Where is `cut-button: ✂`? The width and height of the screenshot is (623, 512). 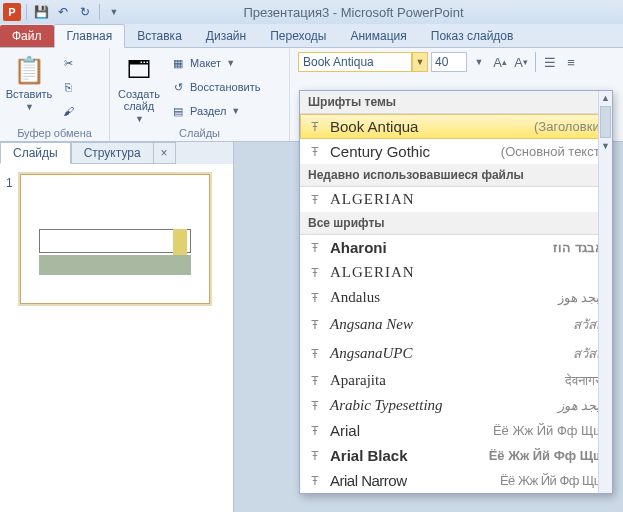
cut-button: ✂ is located at coordinates (68, 63).